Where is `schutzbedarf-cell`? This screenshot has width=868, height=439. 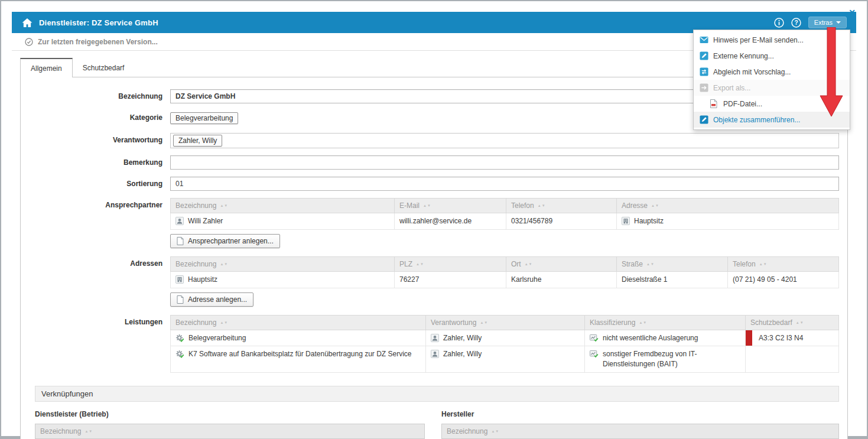 schutzbedarf-cell is located at coordinates (792, 359).